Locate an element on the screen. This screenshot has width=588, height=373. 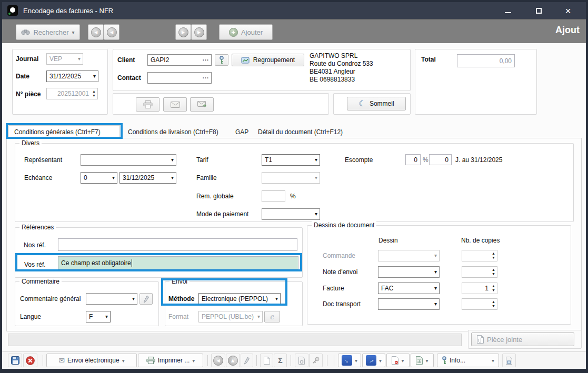
mode-paiement-select is located at coordinates (291, 214).